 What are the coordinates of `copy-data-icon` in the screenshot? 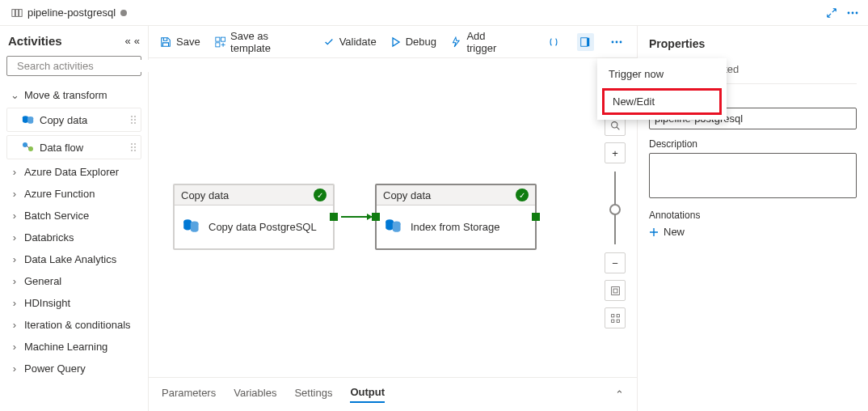 It's located at (28, 120).